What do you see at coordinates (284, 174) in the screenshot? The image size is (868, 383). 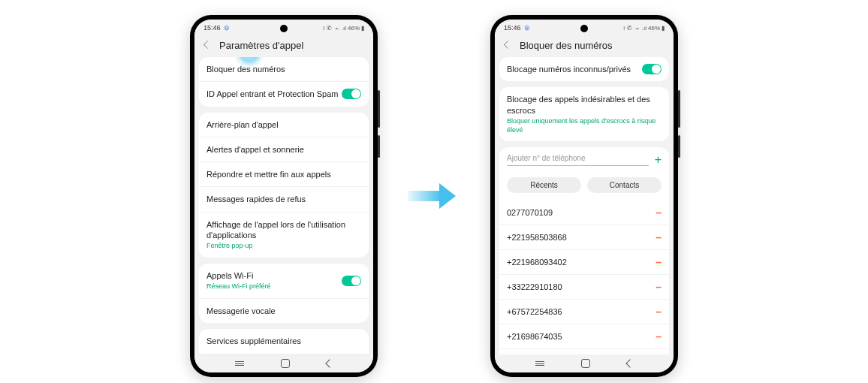 I see `answer-end-row: Répondre et mettre fin aux appels` at bounding box center [284, 174].